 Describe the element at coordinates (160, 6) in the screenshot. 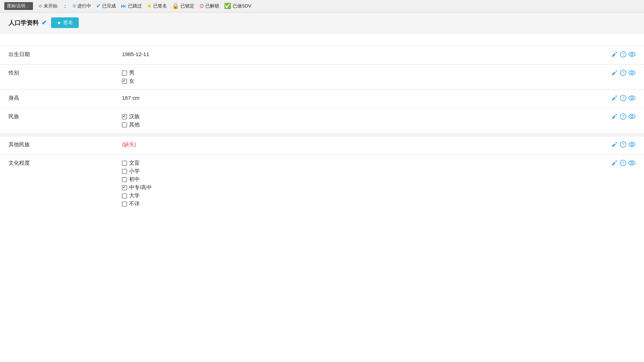

I see `legend-label-signed: 已签名` at that location.